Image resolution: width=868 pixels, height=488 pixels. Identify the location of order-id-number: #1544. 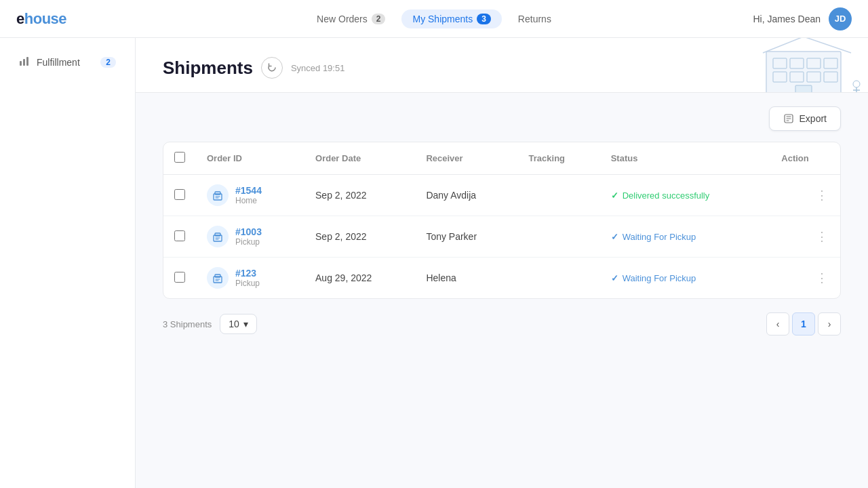
(248, 190).